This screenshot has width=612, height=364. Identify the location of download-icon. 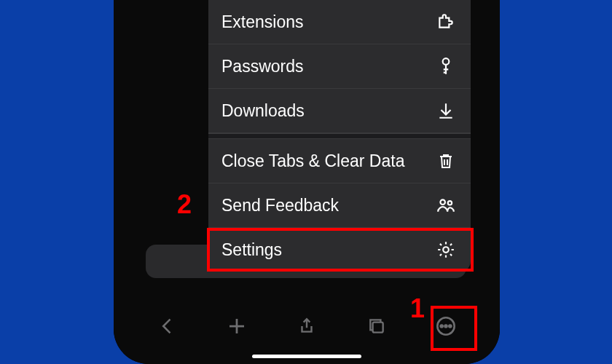
(446, 111).